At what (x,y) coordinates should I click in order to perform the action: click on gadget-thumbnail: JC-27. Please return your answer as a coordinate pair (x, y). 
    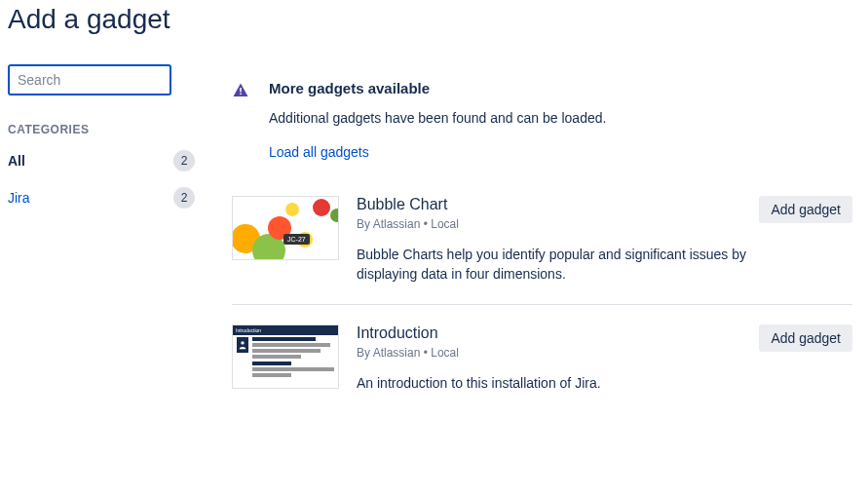
    Looking at the image, I should click on (285, 228).